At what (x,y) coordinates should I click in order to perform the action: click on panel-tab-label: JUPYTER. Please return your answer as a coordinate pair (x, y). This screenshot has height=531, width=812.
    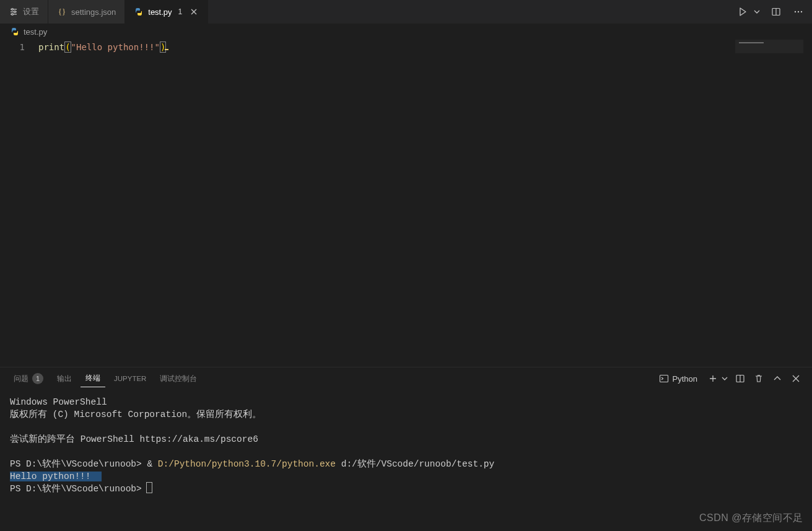
    Looking at the image, I should click on (130, 379).